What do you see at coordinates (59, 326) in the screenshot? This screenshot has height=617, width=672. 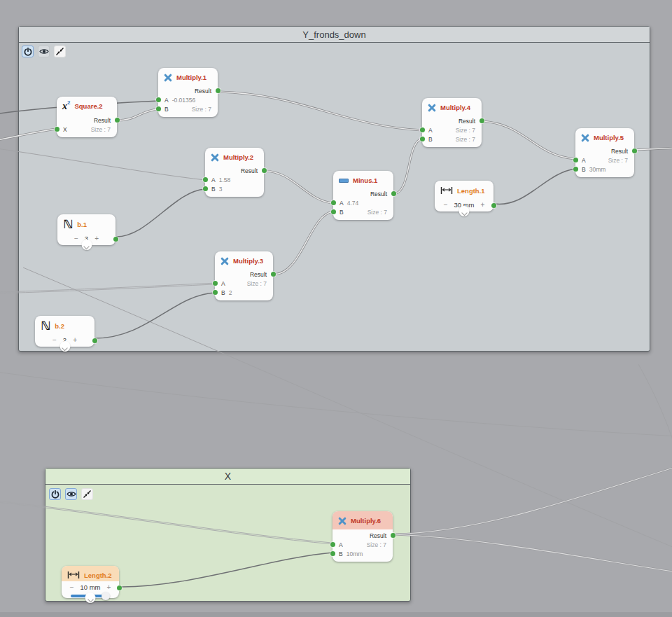 I see `node-title: b.2` at bounding box center [59, 326].